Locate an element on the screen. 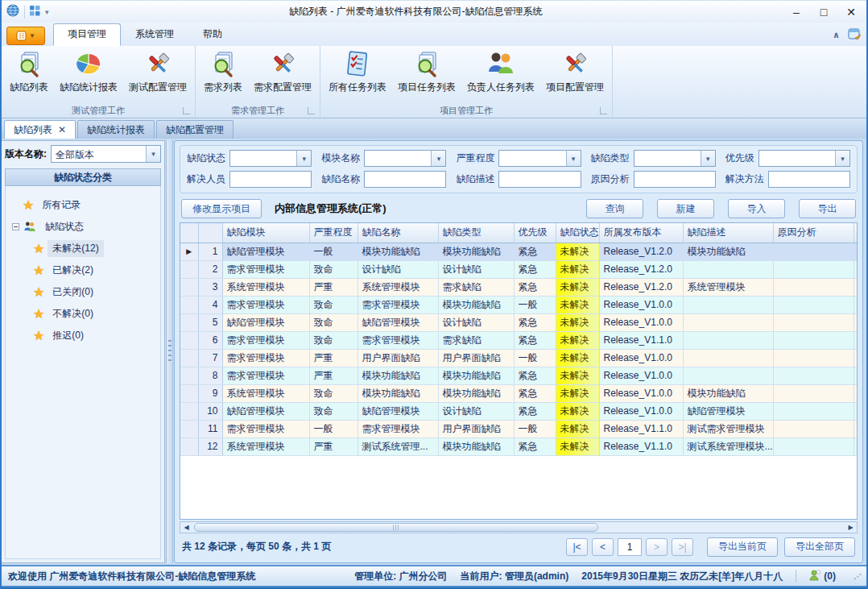 This screenshot has width=868, height=589. tree-item-已解决(2): ★已解决(2) is located at coordinates (85, 271).